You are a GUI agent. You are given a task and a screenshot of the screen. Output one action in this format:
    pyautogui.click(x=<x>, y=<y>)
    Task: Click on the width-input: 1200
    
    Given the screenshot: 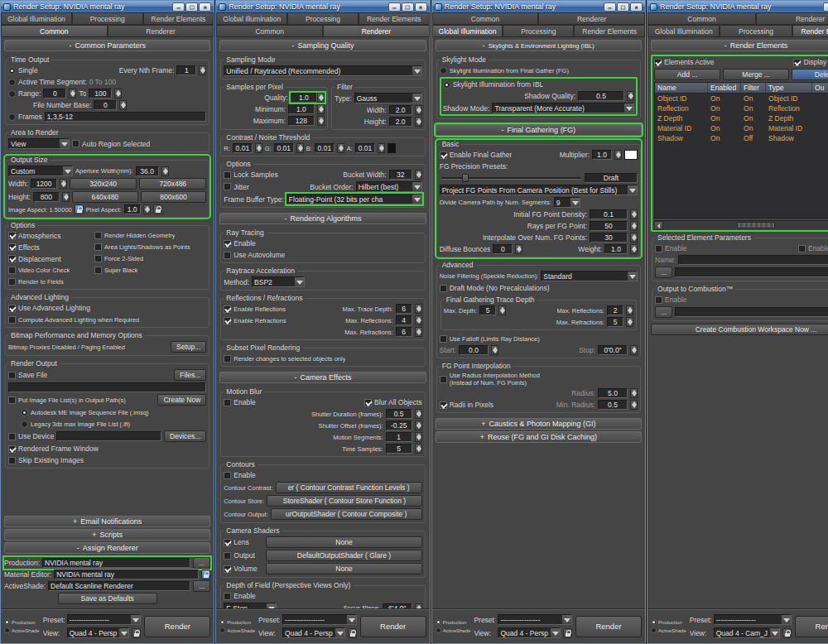 What is the action you would take?
    pyautogui.click(x=44, y=184)
    